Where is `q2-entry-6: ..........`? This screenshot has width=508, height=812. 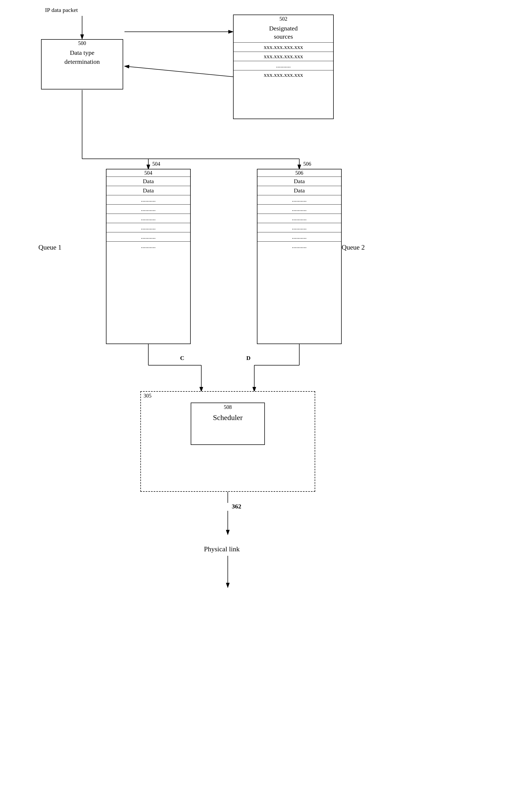 q2-entry-6: .......... is located at coordinates (299, 237).